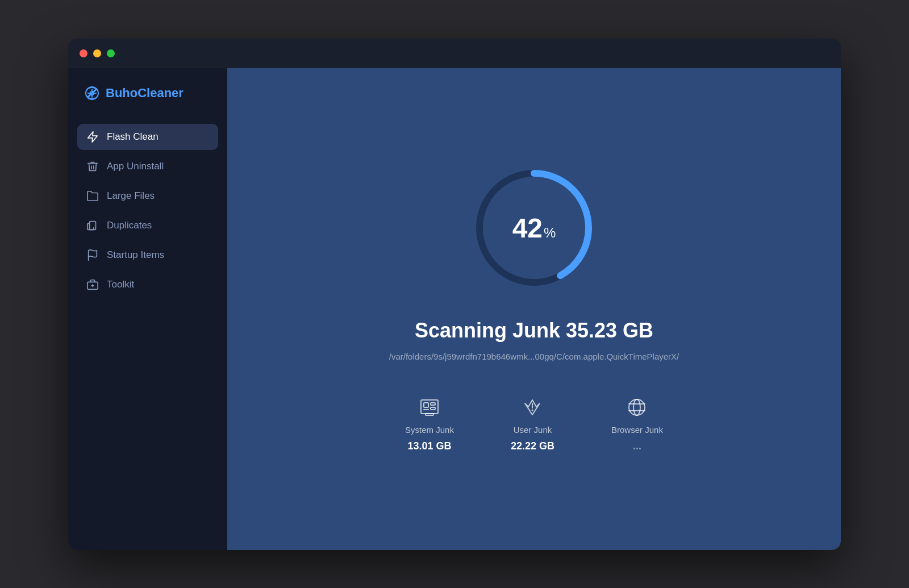  I want to click on stat-label-system-junk: System Junk, so click(430, 429).